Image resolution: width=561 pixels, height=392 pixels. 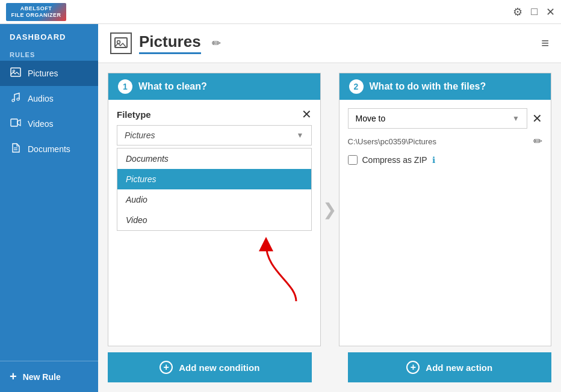 What do you see at coordinates (330, 209) in the screenshot?
I see `connector-area: ❯` at bounding box center [330, 209].